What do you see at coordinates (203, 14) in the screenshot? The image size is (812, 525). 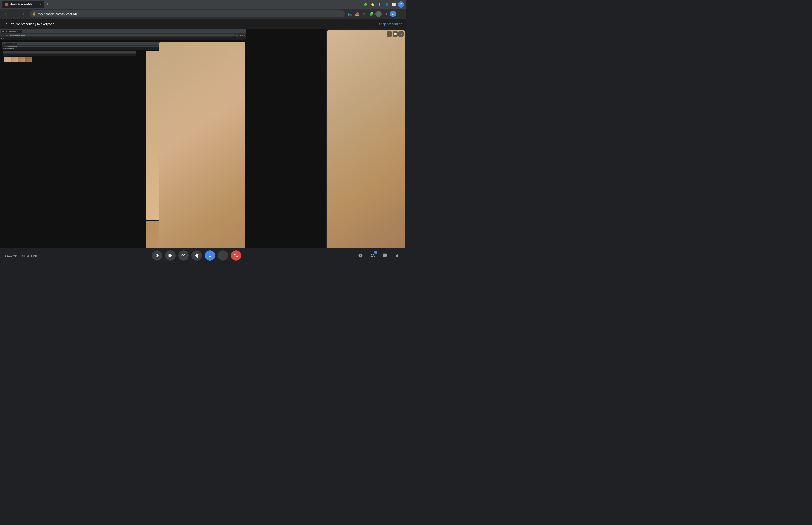 I see `browser-nav-bar: ← → ↻ 🔒 meet.google.com/tnj-esni-ikb 📺 📥…` at bounding box center [203, 14].